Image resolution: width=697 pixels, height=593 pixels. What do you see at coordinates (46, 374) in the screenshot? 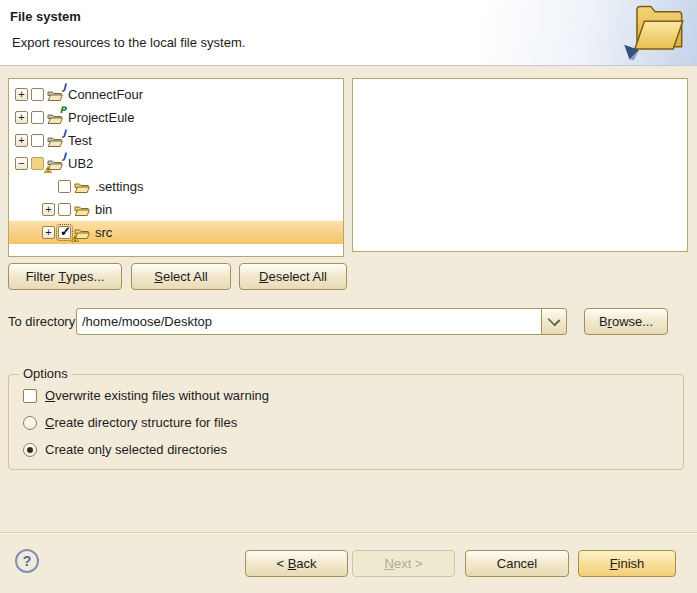
I see `options-group-title: Options` at bounding box center [46, 374].